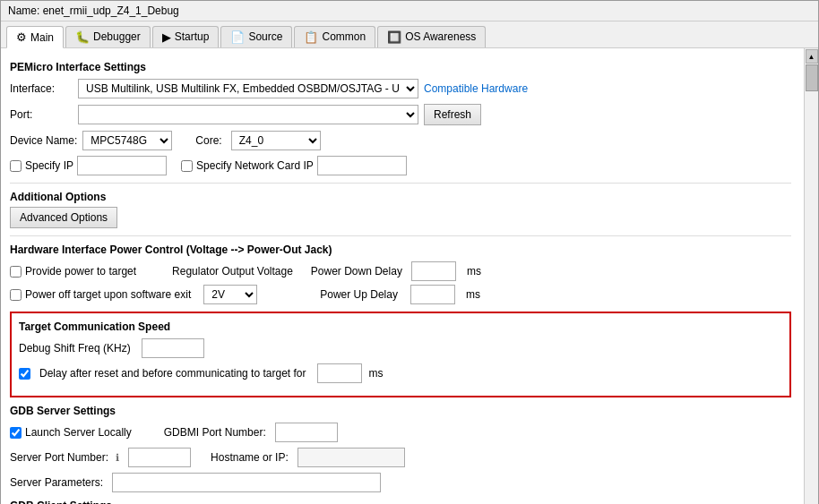  What do you see at coordinates (122, 166) in the screenshot?
I see `specify-ip-input` at bounding box center [122, 166].